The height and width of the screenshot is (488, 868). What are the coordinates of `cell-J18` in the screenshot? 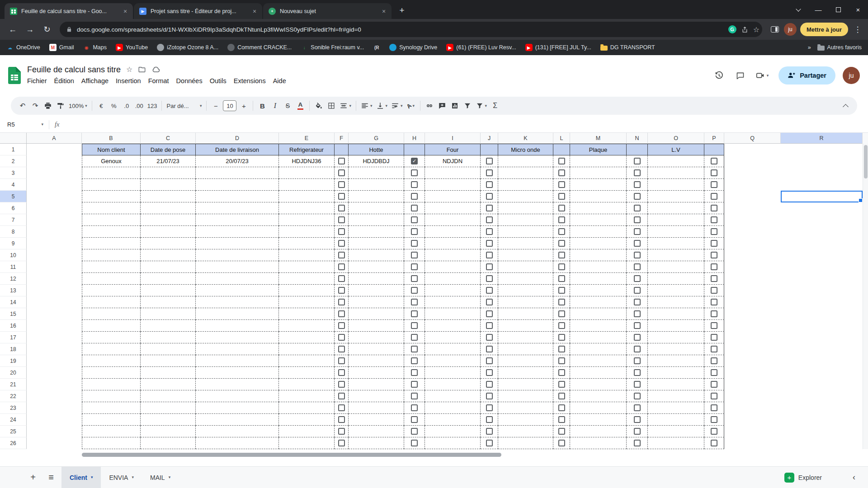 It's located at (489, 349).